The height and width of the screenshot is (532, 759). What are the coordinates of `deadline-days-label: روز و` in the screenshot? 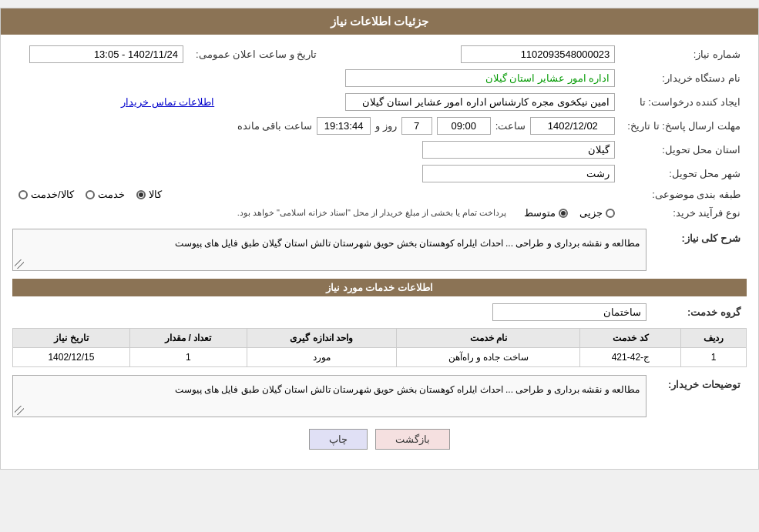 It's located at (386, 126).